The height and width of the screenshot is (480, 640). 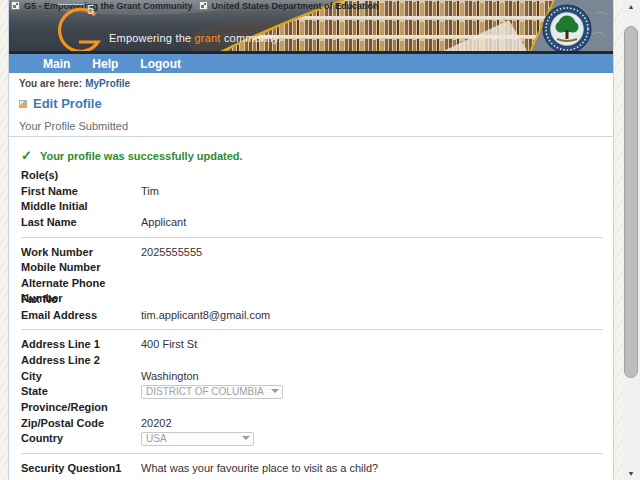 What do you see at coordinates (260, 469) in the screenshot?
I see `field-value: What was your favourite place to visit a…` at bounding box center [260, 469].